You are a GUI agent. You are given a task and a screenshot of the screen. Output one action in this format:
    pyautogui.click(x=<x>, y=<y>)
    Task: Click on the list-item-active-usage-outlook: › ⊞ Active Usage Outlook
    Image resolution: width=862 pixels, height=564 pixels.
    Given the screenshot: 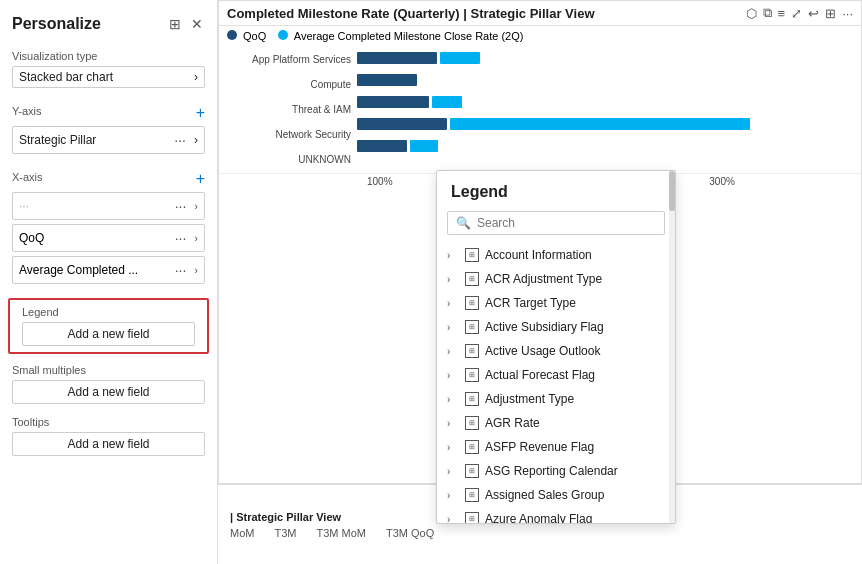 What is the action you would take?
    pyautogui.click(x=556, y=351)
    